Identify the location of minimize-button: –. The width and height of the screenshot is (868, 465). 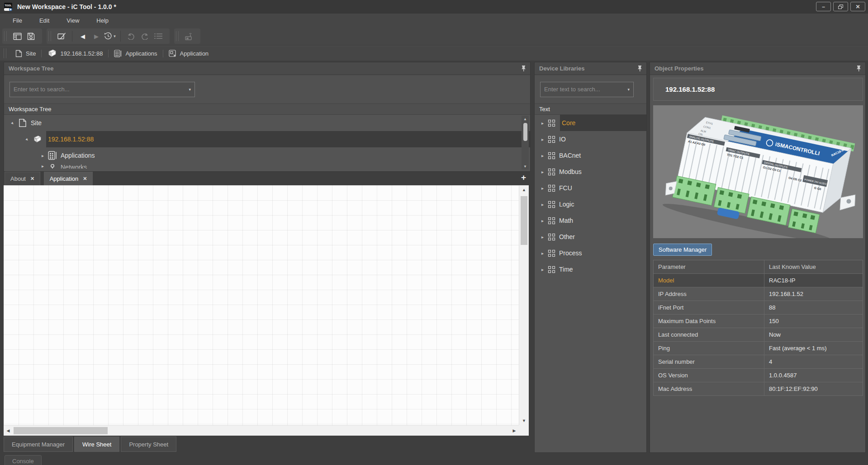
(823, 6).